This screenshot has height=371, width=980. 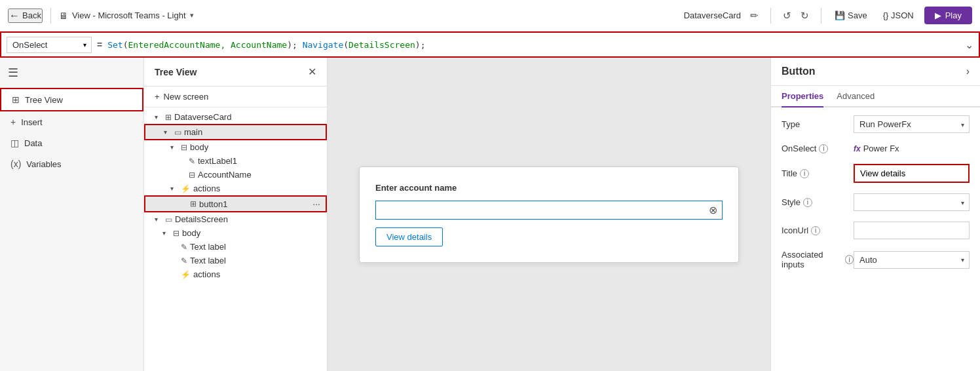 I want to click on actions-ds-icon: ⚡, so click(x=186, y=275).